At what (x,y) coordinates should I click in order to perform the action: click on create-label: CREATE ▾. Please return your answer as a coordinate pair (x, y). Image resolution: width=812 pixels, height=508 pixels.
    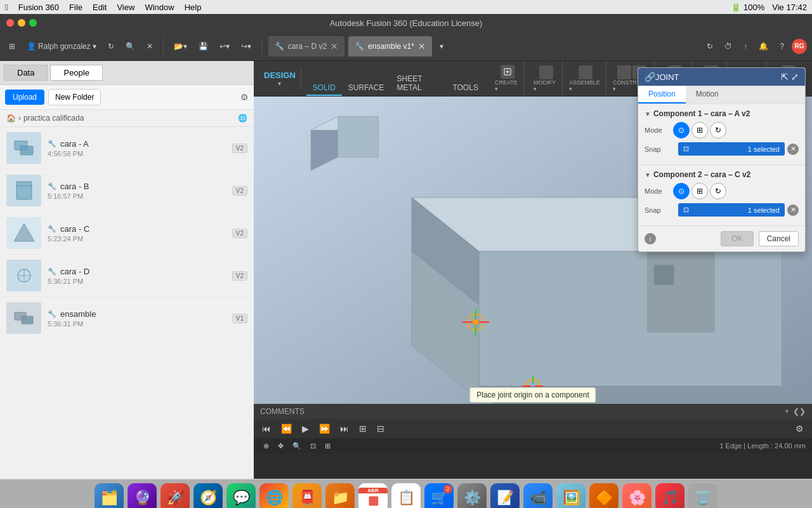
    Looking at the image, I should click on (508, 86).